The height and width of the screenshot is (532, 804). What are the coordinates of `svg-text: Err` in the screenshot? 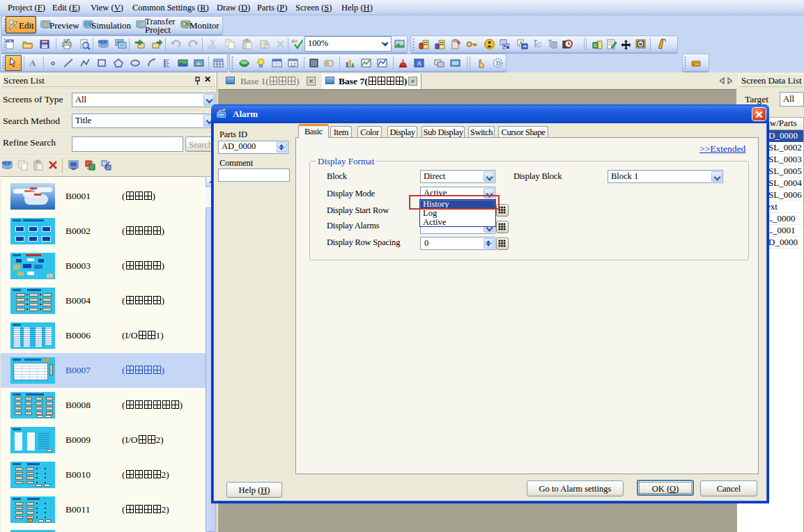 It's located at (295, 41).